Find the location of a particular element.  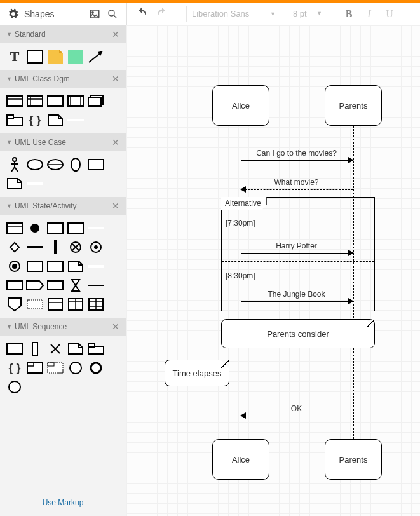

active-class-shape is located at coordinates (76, 101).